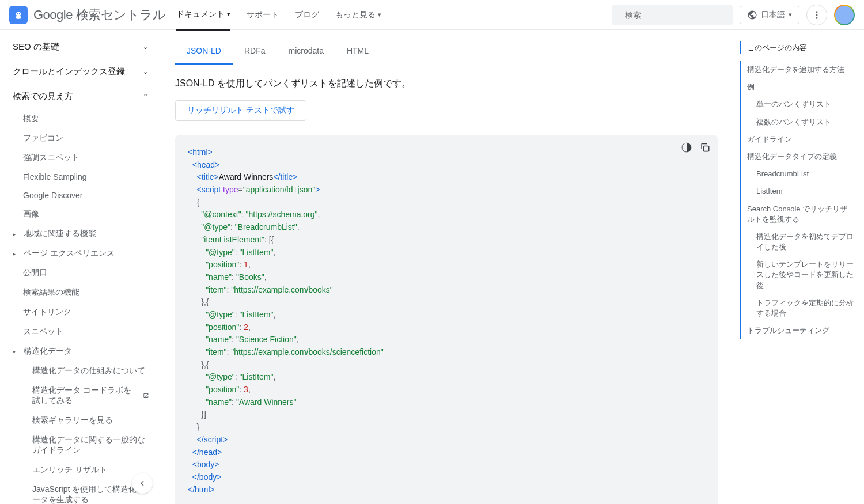 This screenshot has height=504, width=864. I want to click on globe-icon, so click(752, 15).